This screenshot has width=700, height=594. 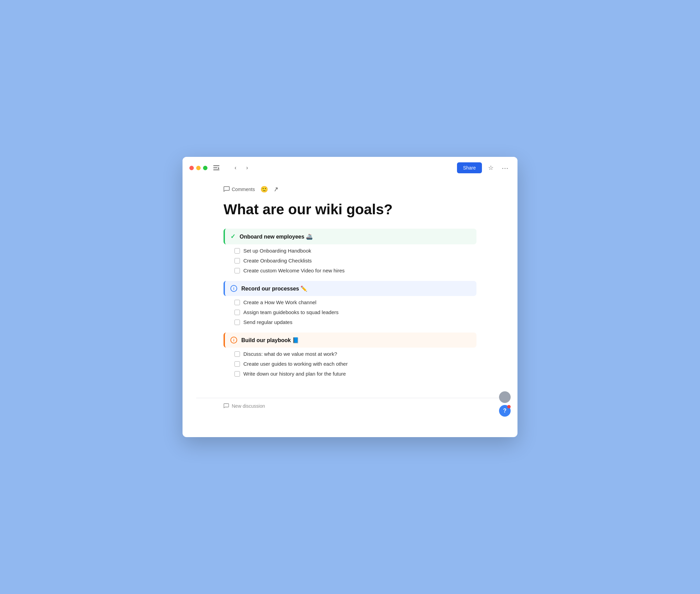 What do you see at coordinates (227, 189) in the screenshot?
I see `comment-icon` at bounding box center [227, 189].